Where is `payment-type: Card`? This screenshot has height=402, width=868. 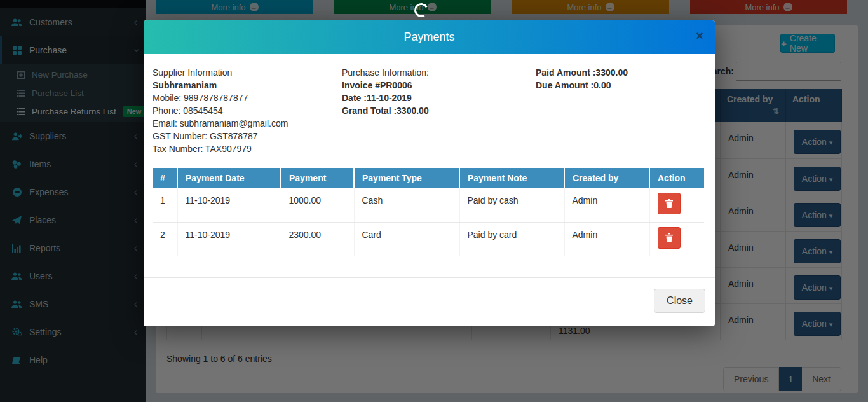 payment-type: Card is located at coordinates (407, 239).